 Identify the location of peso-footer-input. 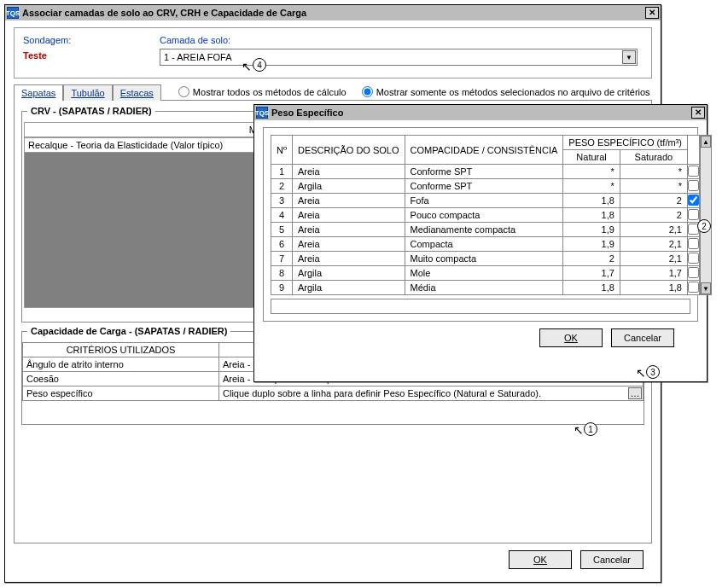
(480, 306).